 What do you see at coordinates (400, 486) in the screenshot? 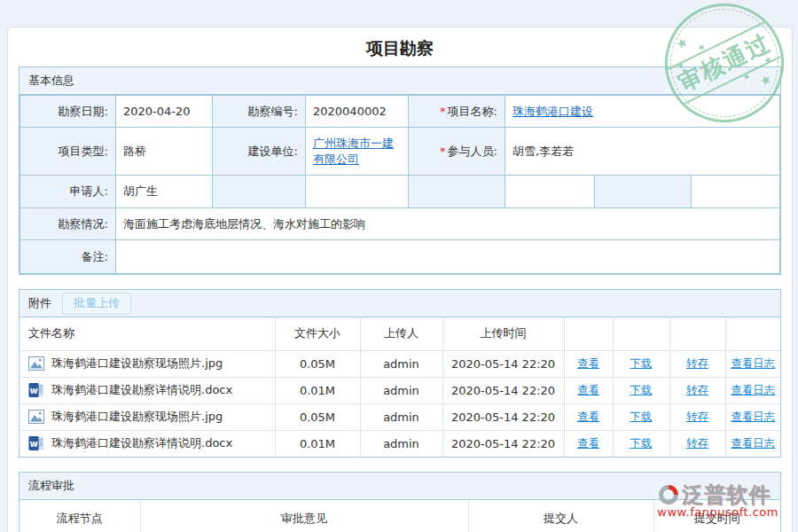
I see `approval-header: 流程审批` at bounding box center [400, 486].